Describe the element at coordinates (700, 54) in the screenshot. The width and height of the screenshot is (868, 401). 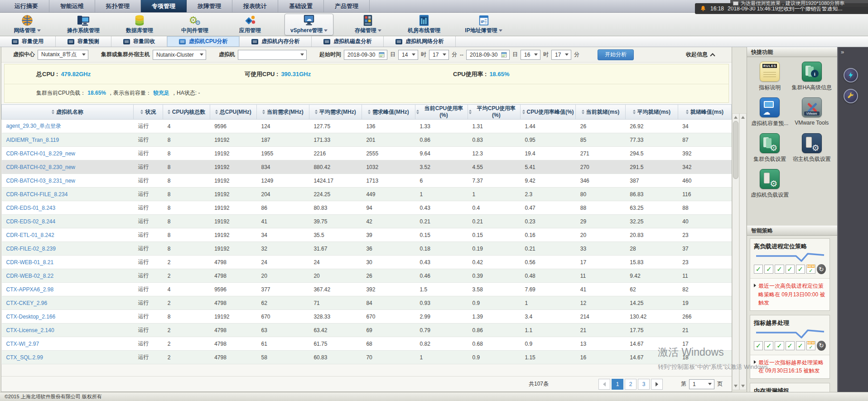
I see `collapse-info-button: 收起信息` at that location.